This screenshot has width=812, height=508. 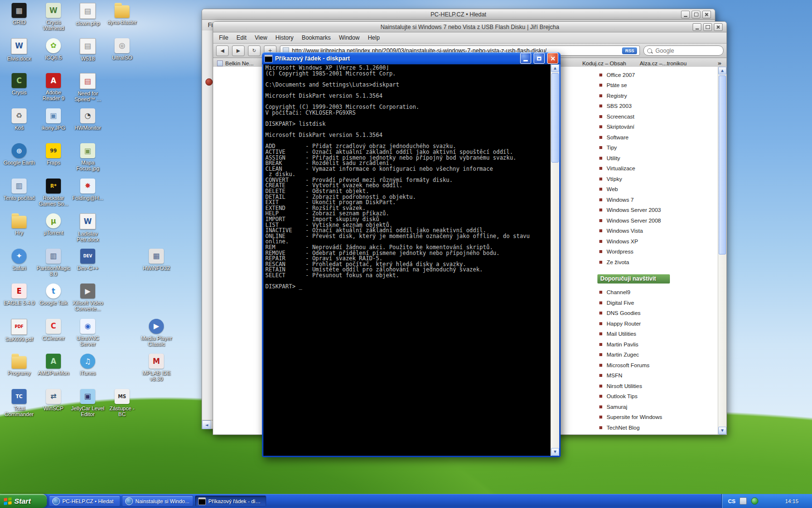 What do you see at coordinates (555, 118) in the screenshot?
I see `scrollbar-thumb` at bounding box center [555, 118].